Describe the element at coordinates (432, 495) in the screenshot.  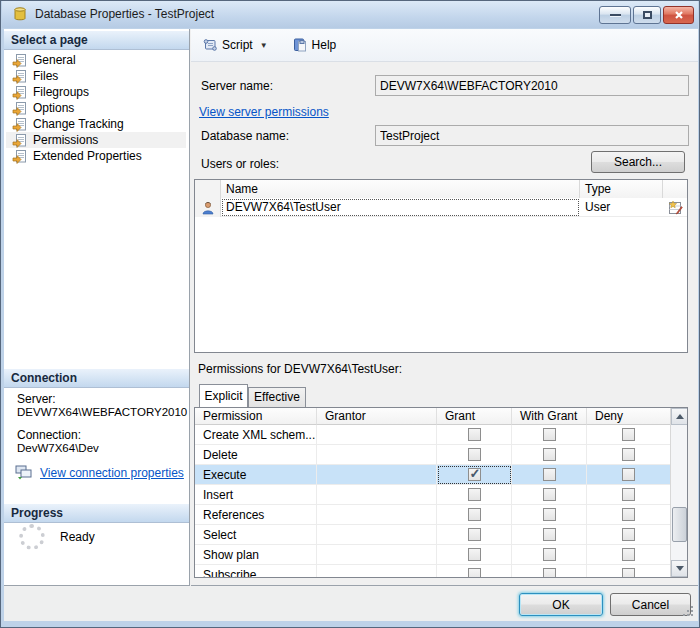
I see `permission-row-insert: Insert` at that location.